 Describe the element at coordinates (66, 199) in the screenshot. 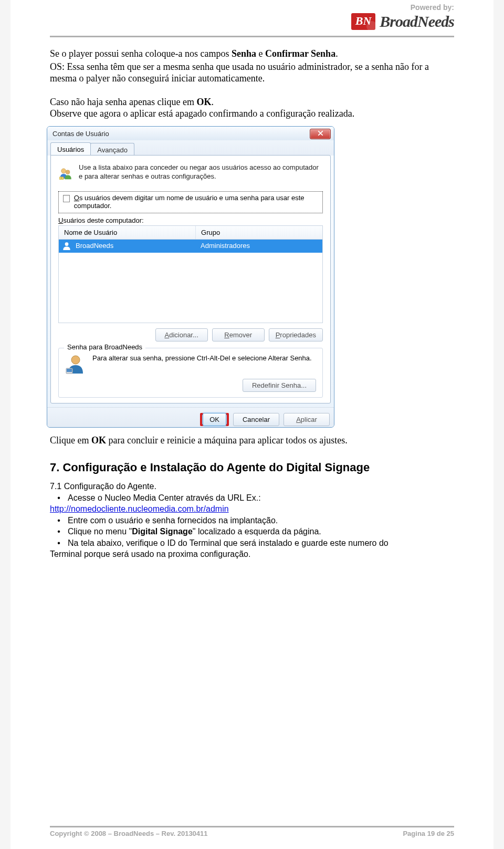

I see `checkbox-icon` at that location.